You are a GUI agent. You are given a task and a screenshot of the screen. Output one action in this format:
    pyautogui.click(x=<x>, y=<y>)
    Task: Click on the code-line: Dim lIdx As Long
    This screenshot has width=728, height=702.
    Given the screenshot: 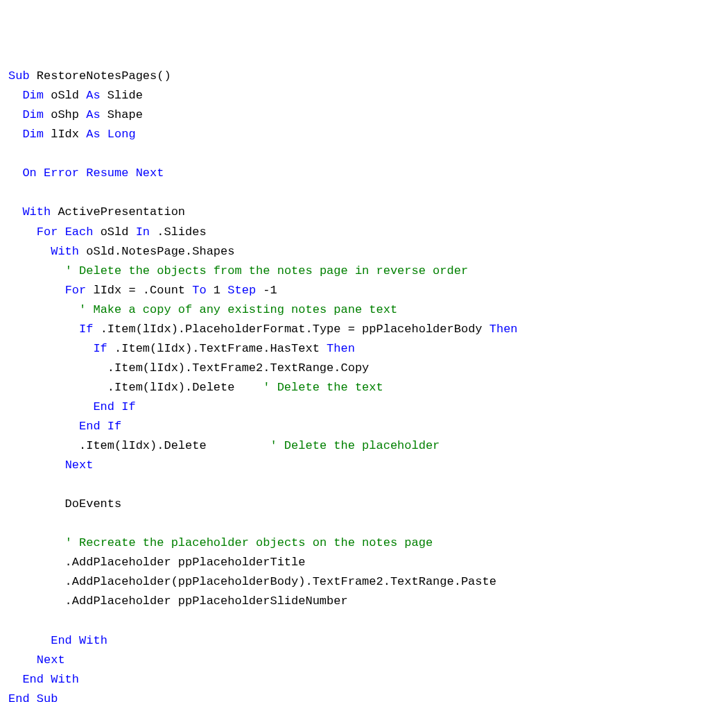 What is the action you would take?
    pyautogui.click(x=364, y=135)
    